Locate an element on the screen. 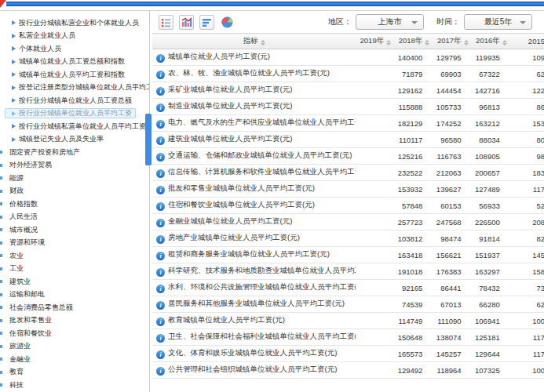 This screenshot has height=392, width=544. sidebar-item: 批发和零售业 is located at coordinates (75, 321).